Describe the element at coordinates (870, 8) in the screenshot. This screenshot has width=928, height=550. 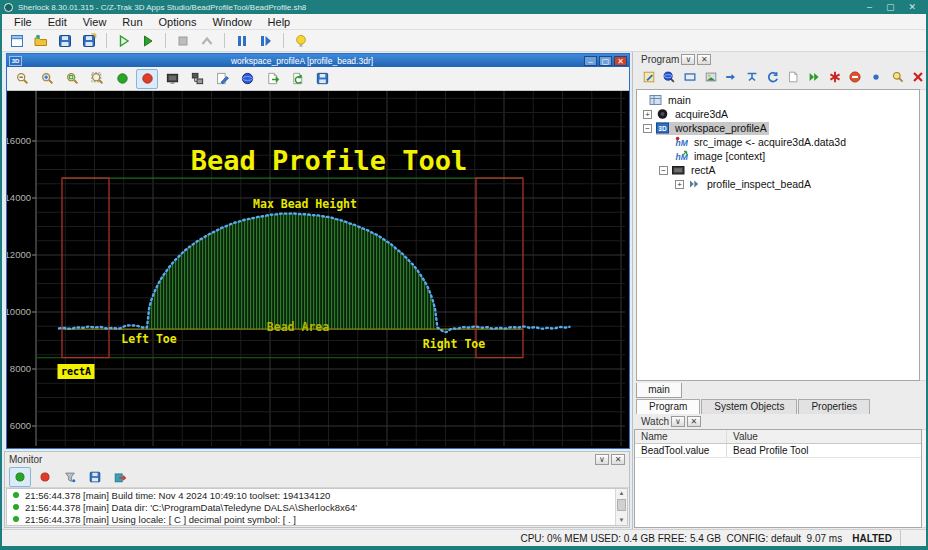
I see `window-minimize-button: –` at that location.